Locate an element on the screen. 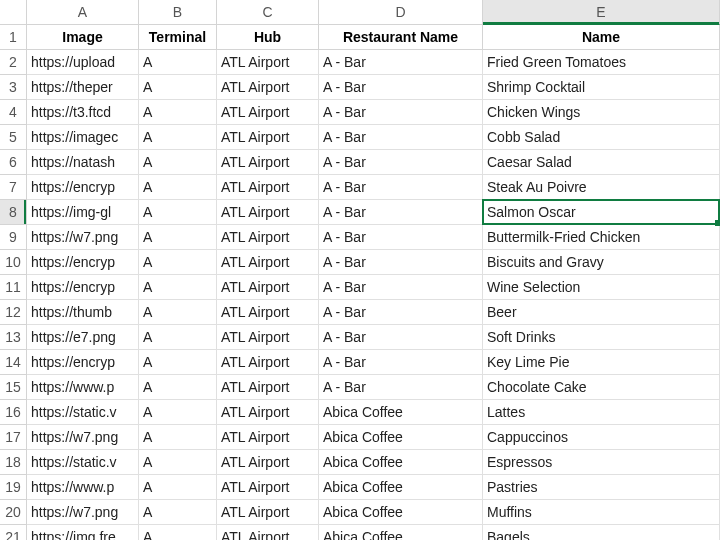  cell-D6: A - Bar is located at coordinates (401, 162).